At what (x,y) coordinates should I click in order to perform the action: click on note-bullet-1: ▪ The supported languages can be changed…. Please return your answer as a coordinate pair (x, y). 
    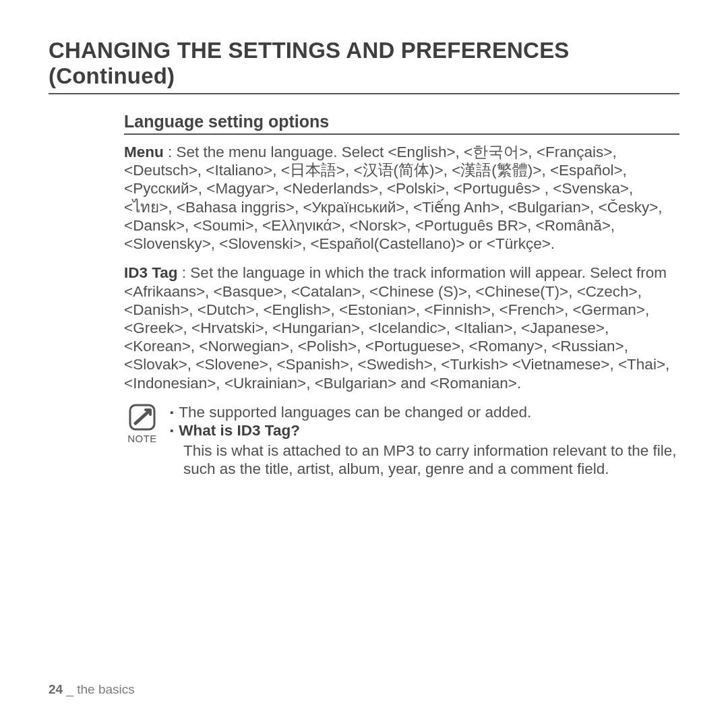
    Looking at the image, I should click on (425, 413).